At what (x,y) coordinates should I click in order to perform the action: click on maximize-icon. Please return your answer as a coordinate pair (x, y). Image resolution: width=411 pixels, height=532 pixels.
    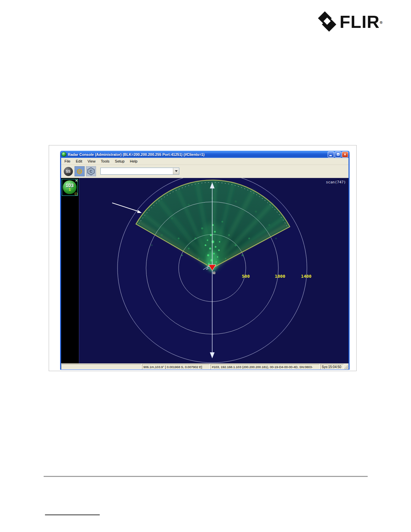
    Looking at the image, I should click on (338, 154).